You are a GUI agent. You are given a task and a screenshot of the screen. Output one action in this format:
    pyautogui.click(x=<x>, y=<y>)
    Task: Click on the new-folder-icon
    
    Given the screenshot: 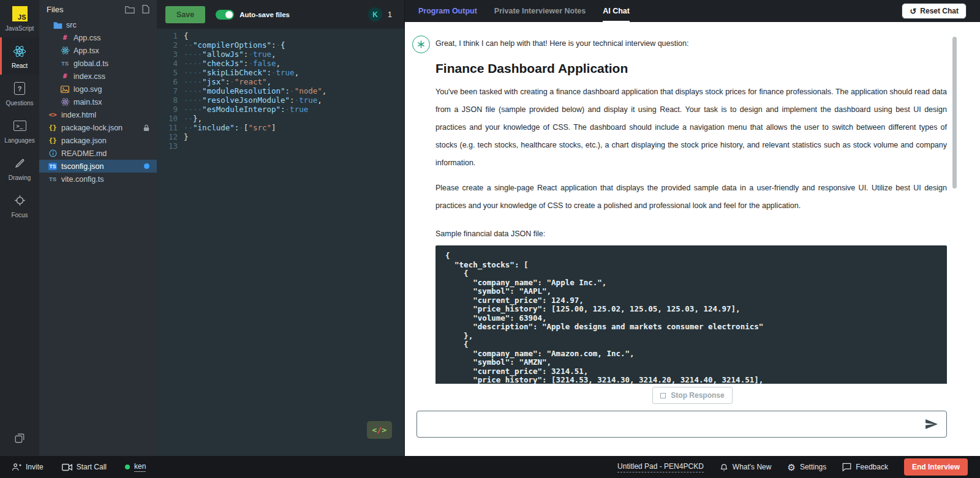 What is the action you would take?
    pyautogui.click(x=130, y=10)
    